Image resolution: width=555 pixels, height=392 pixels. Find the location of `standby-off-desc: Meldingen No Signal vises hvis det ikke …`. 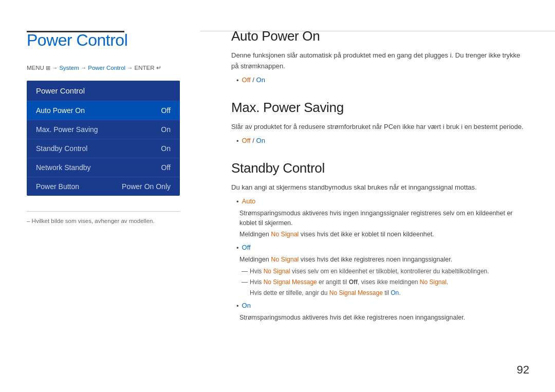

standby-off-desc: Meldingen No Signal vises hvis det ikke … is located at coordinates (378, 260).